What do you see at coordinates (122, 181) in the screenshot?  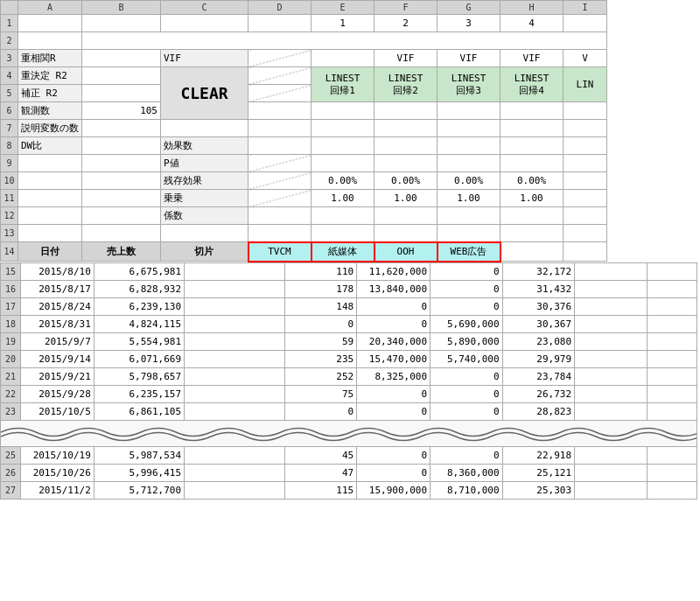 I see `r10-b` at bounding box center [122, 181].